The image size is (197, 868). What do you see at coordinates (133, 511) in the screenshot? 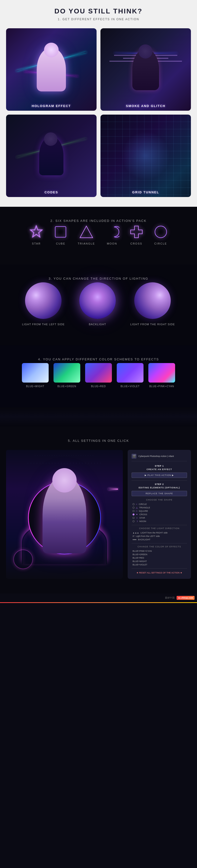
I see `radio-square` at bounding box center [133, 511].